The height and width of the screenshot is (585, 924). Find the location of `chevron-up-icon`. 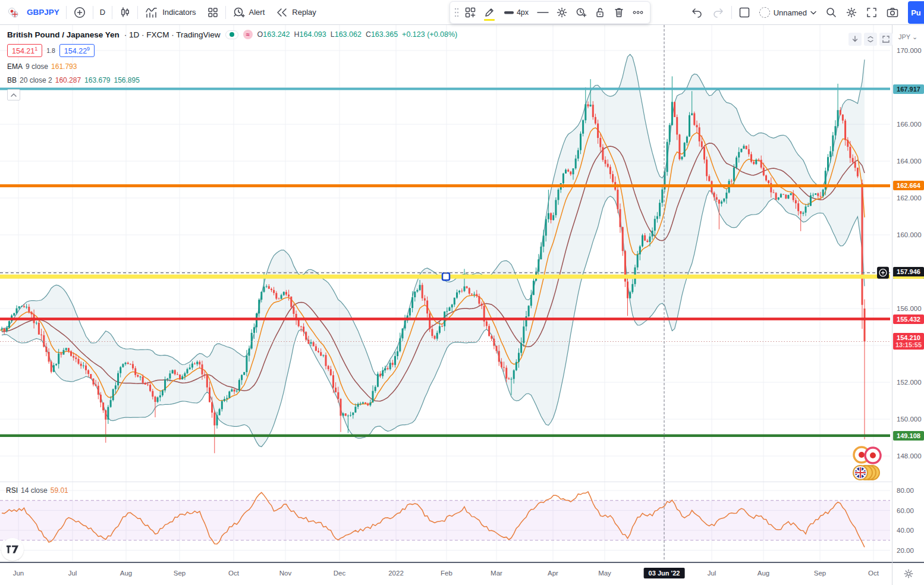

chevron-up-icon is located at coordinates (14, 95).